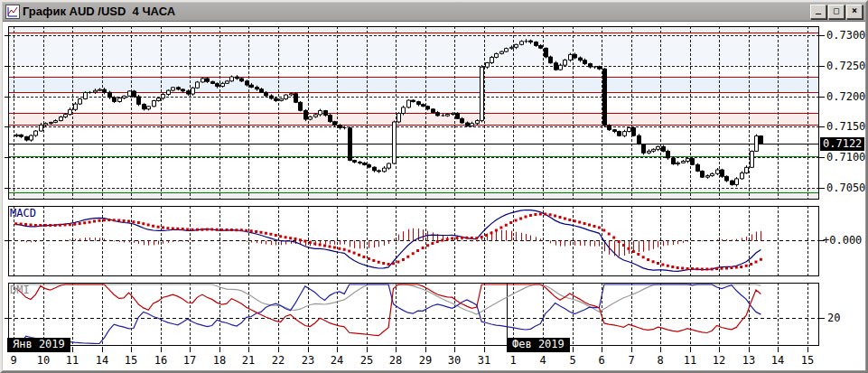 The height and width of the screenshot is (373, 868). What do you see at coordinates (513, 360) in the screenshot?
I see `date-label: 1` at bounding box center [513, 360].